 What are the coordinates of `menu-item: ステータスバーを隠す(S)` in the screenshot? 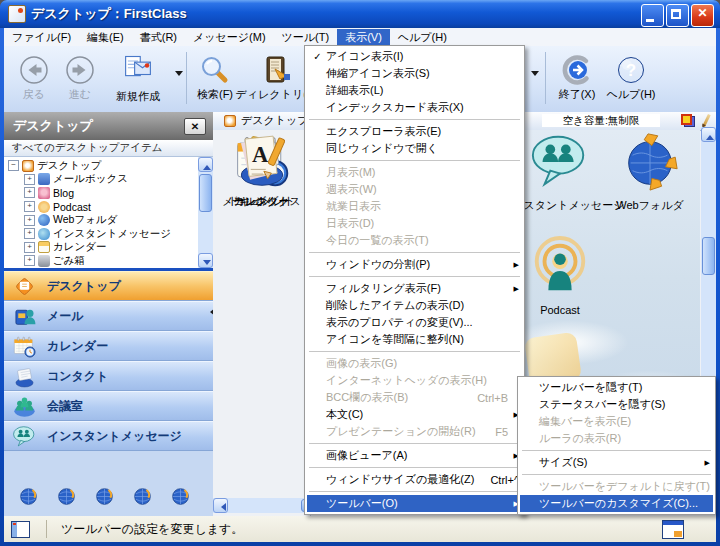 It's located at (616, 404).